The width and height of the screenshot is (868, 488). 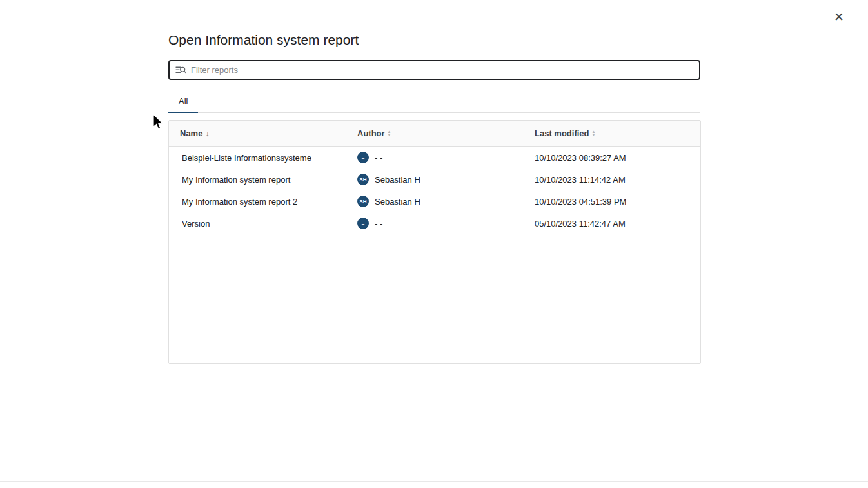 I want to click on table-row: Version – - - 05/10/2023 11:42:47 AM, so click(x=435, y=223).